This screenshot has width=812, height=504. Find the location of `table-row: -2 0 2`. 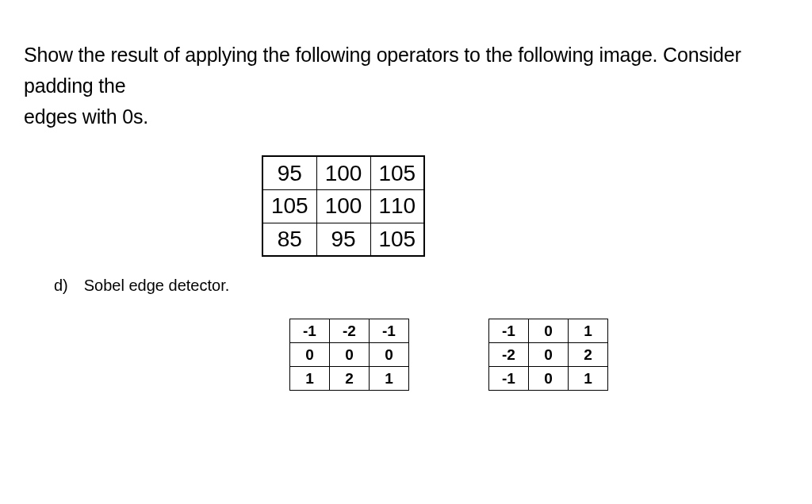

table-row: -2 0 2 is located at coordinates (549, 355).